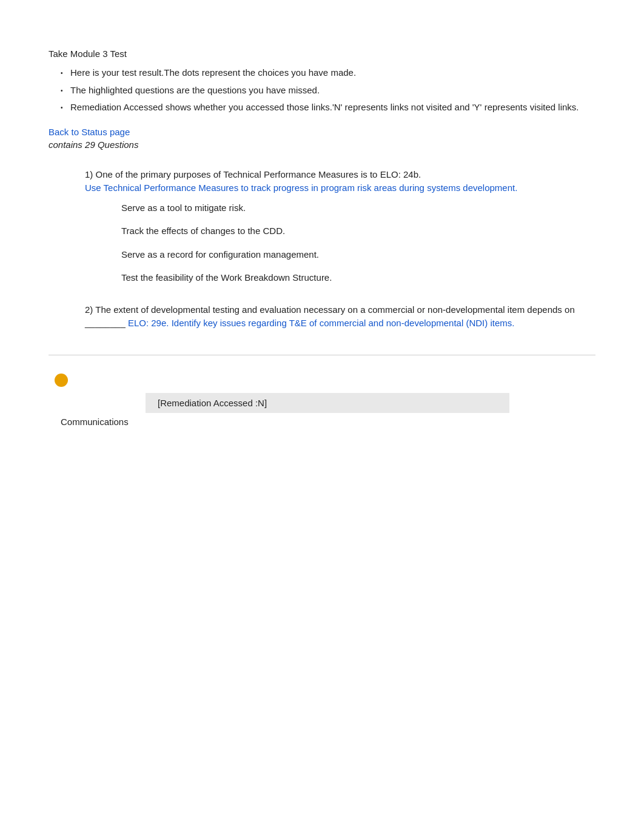 Image resolution: width=644 pixels, height=835 pixels. Describe the element at coordinates (358, 255) in the screenshot. I see `option-1-3: Serve as a record for configuration mana…` at that location.